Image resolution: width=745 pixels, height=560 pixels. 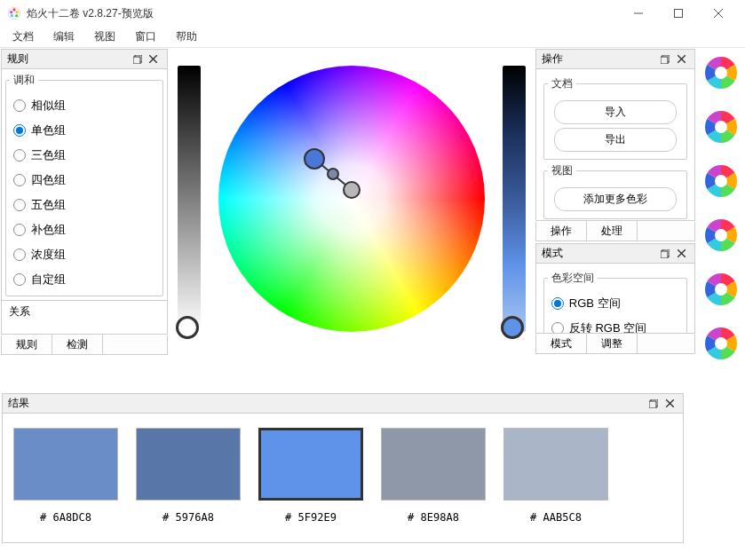 I want to click on export-button: 导出, so click(x=614, y=140).